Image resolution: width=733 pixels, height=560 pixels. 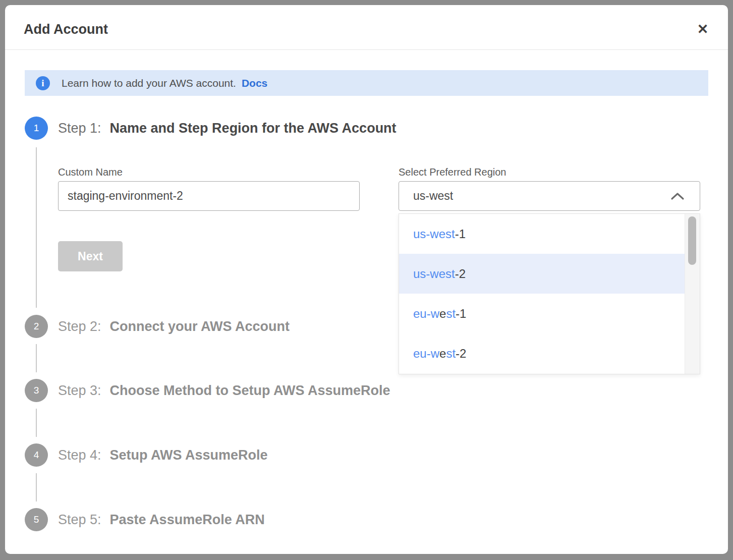 I want to click on step-1-prefix: Step 1:, so click(x=80, y=128).